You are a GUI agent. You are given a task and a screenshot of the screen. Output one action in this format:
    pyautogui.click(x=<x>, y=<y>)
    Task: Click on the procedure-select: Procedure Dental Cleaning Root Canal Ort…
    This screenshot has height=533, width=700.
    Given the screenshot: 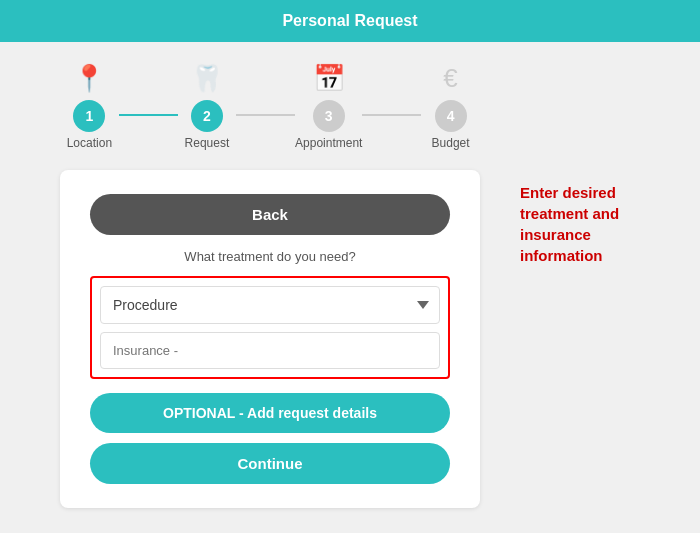 What is the action you would take?
    pyautogui.click(x=270, y=305)
    